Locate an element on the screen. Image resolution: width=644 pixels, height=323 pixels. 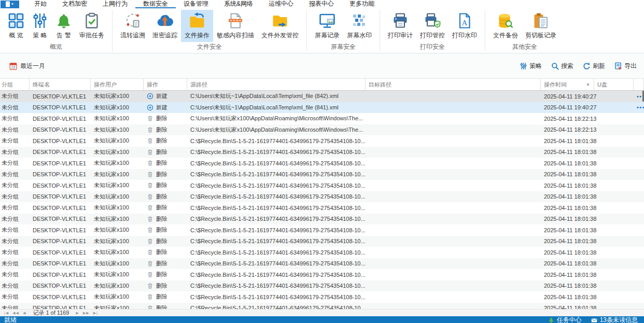
column-header: 源路径 is located at coordinates (276, 85).